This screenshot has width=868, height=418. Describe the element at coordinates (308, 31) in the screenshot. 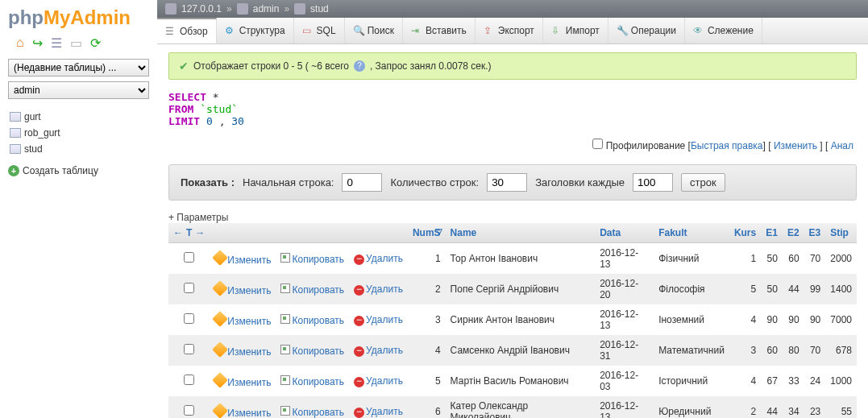

I see `tab-icon: ▭` at that location.